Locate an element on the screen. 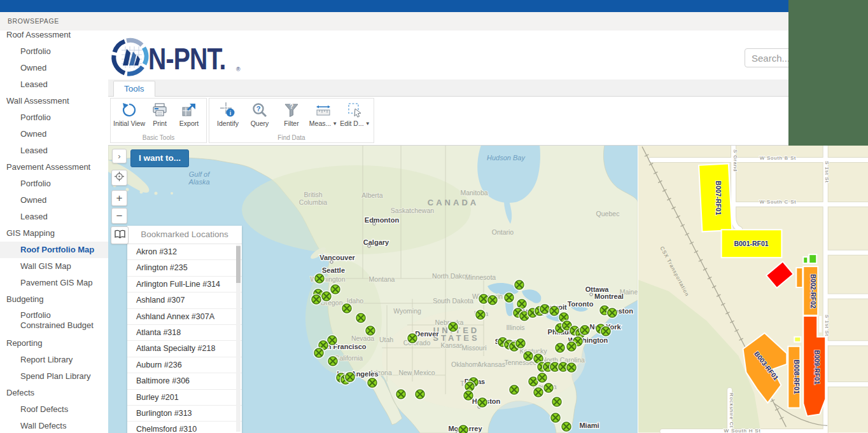 This screenshot has width=868, height=433. bookmark-item-baltimore-306: Baltimore #306 is located at coordinates (185, 381).